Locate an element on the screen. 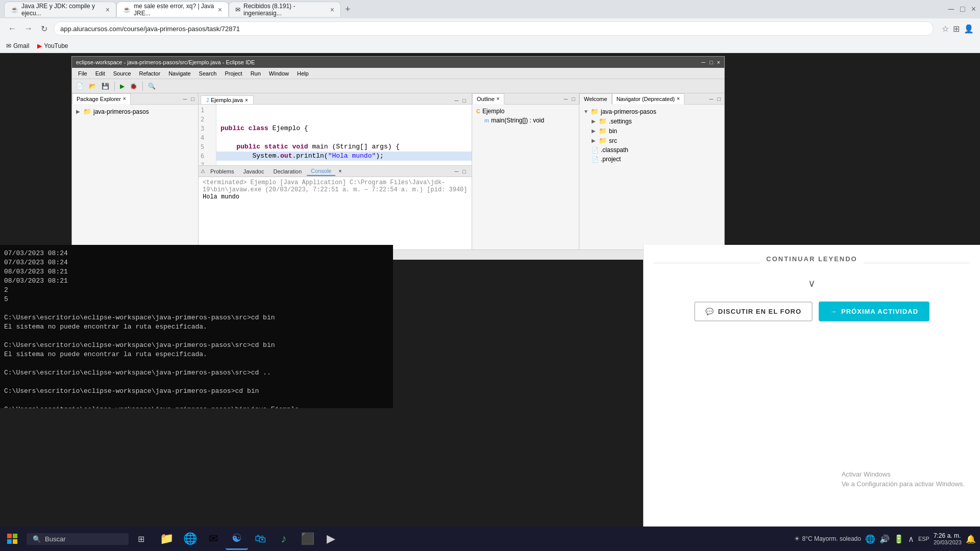 The width and height of the screenshot is (980, 551). gmail-icon: ✉ is located at coordinates (9, 46).